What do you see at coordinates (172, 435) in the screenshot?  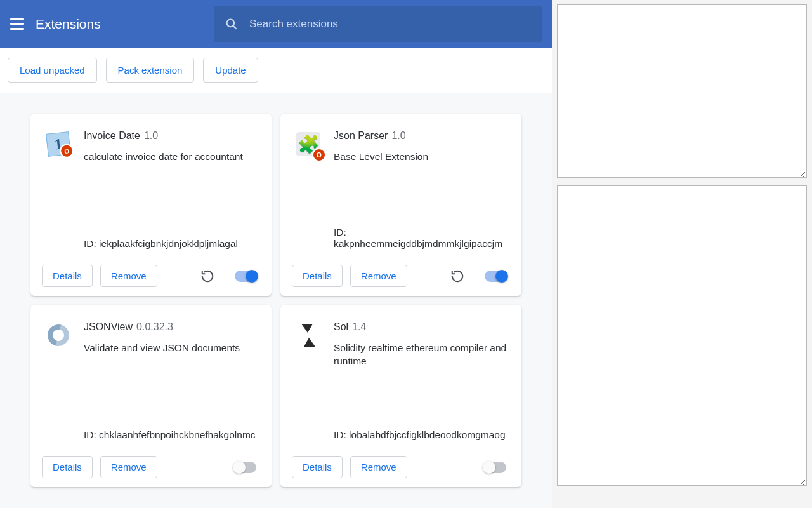 I see `extension-id: ID: chklaanhfefbnpoihckbnefhakgolnmc` at bounding box center [172, 435].